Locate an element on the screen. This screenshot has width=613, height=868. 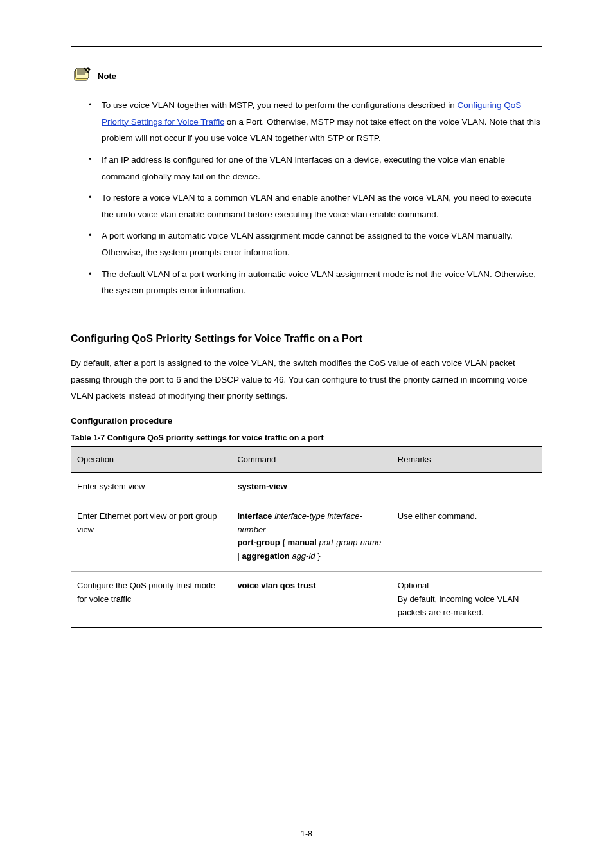
note-row: Note is located at coordinates (306, 76).